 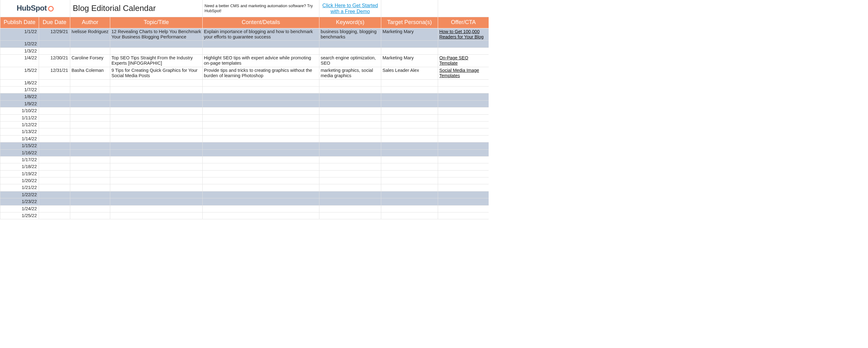 What do you see at coordinates (245, 44) in the screenshot?
I see `table-row: 1/2/22` at bounding box center [245, 44].